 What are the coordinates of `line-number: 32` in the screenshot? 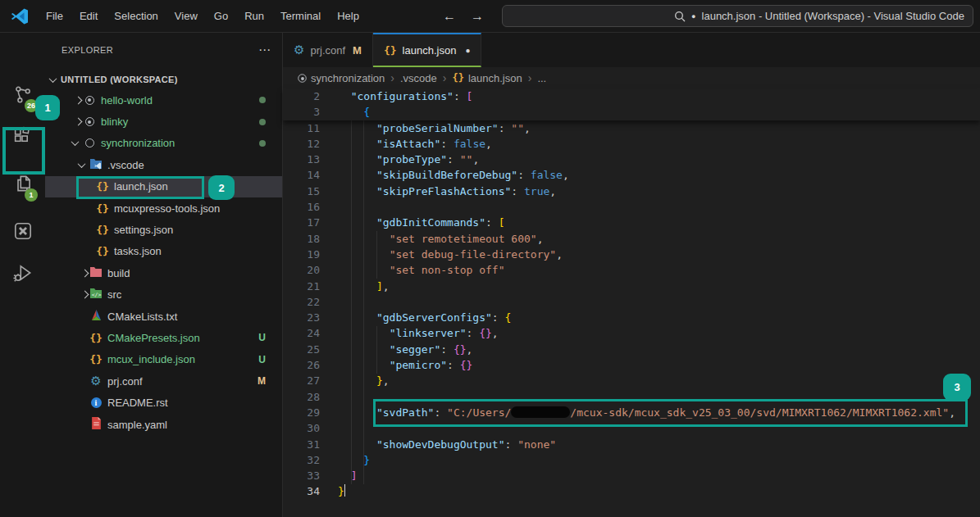 It's located at (302, 460).